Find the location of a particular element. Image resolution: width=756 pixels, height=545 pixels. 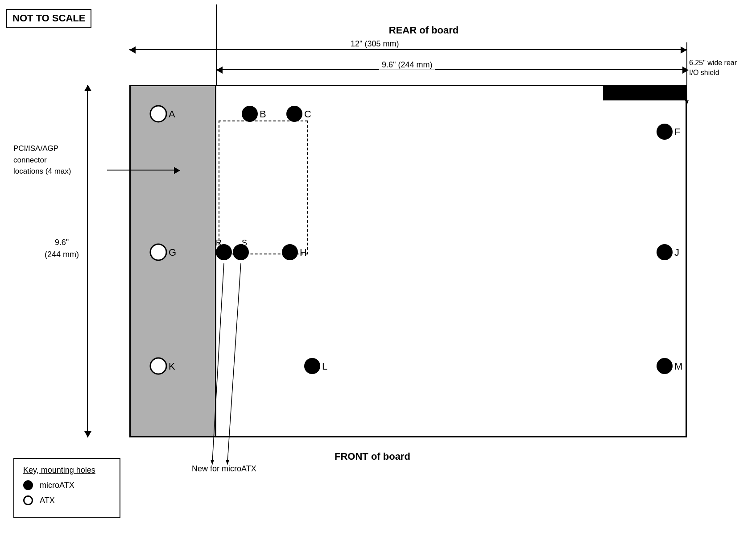

legend-microatx-hole is located at coordinates (28, 485).